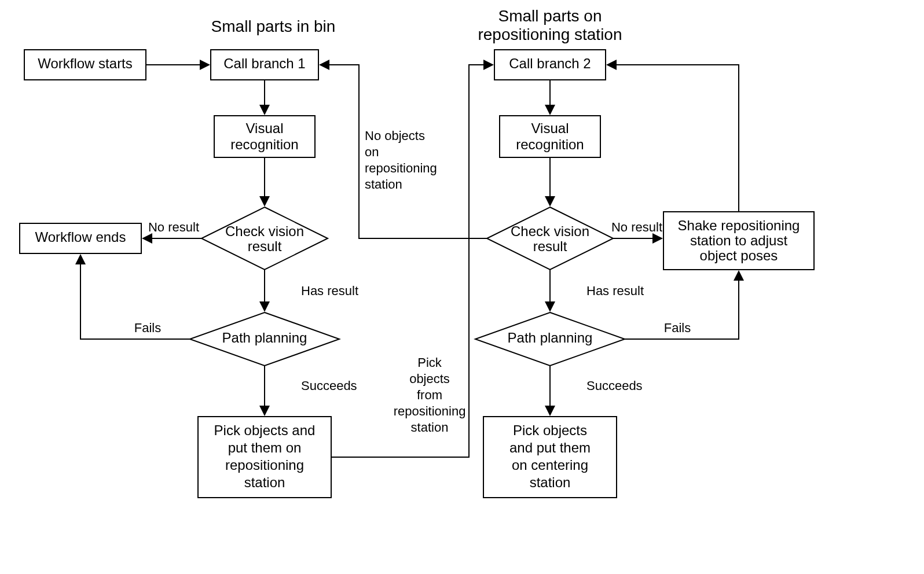 The image size is (924, 574). What do you see at coordinates (430, 378) in the screenshot?
I see `label-pickfrom-l2: objects` at bounding box center [430, 378].